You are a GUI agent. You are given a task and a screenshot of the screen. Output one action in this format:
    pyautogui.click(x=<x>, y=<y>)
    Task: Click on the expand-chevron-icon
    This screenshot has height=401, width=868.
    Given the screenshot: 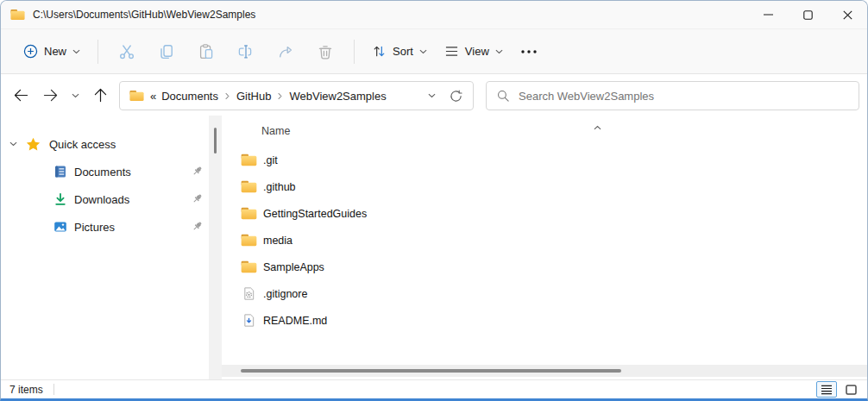 What is the action you would take?
    pyautogui.click(x=14, y=144)
    